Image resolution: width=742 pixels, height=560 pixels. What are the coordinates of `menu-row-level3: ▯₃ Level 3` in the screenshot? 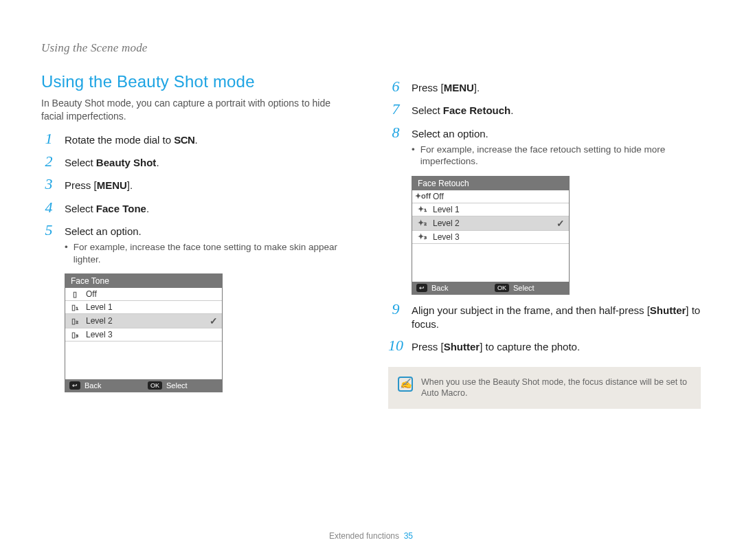 It's located at (144, 335).